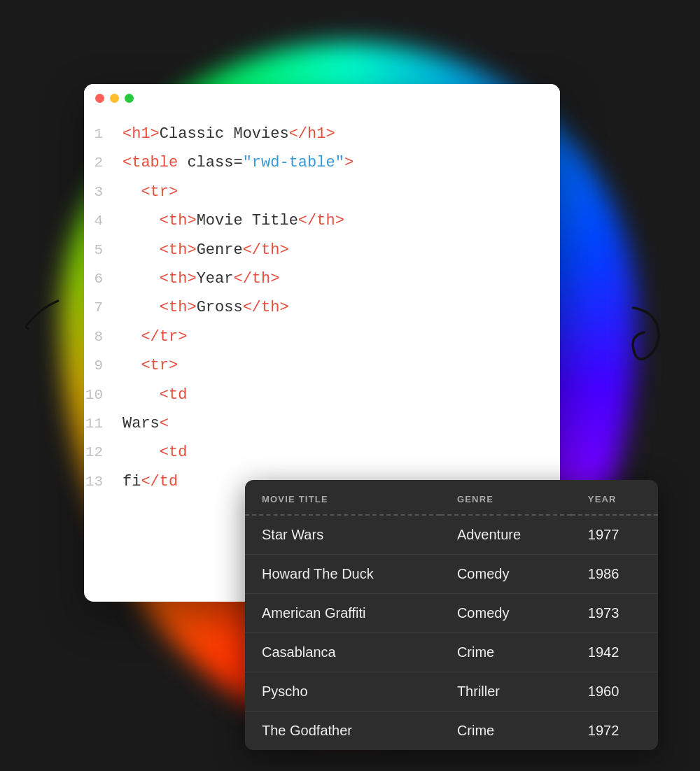 The image size is (700, 771). What do you see at coordinates (201, 278) in the screenshot?
I see `code-text: <th>Year</th>` at bounding box center [201, 278].